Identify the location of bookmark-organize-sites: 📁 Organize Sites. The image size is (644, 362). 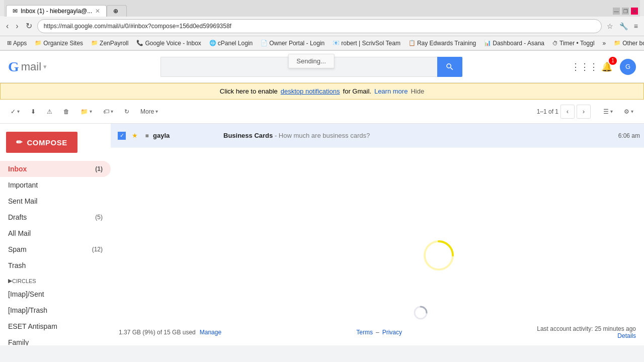
(59, 43).